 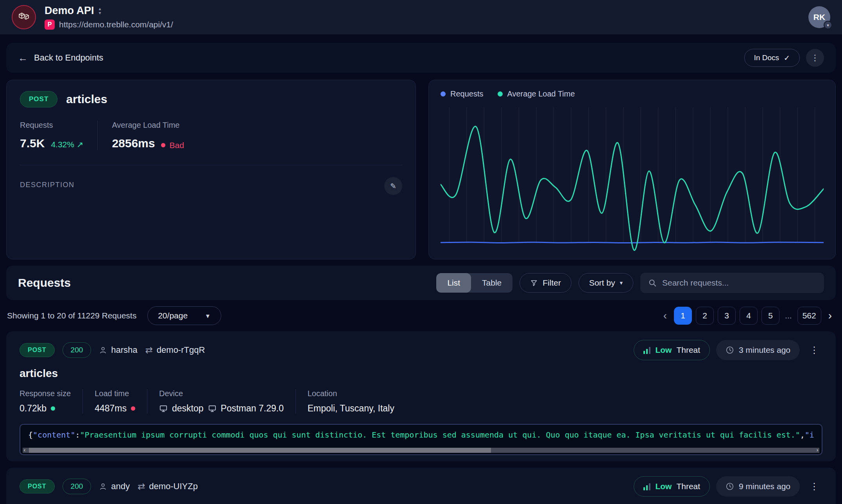 I want to click on request-endpoint-title: articles, so click(x=421, y=374).